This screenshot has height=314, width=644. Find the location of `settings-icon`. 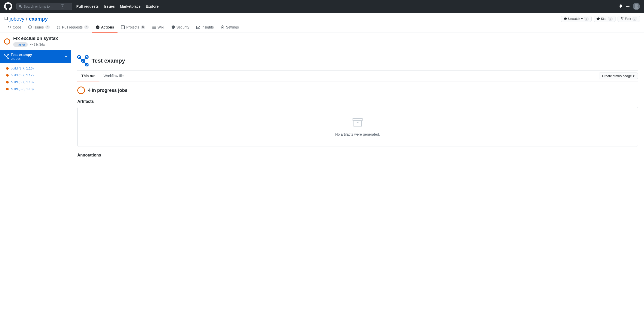

settings-icon is located at coordinates (223, 27).